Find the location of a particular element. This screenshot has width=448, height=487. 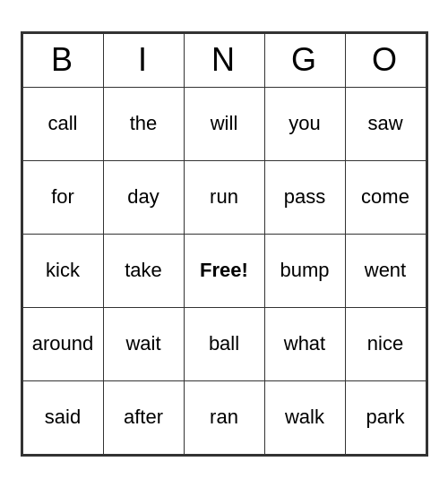

bingo-cell-0-3: you is located at coordinates (305, 124).